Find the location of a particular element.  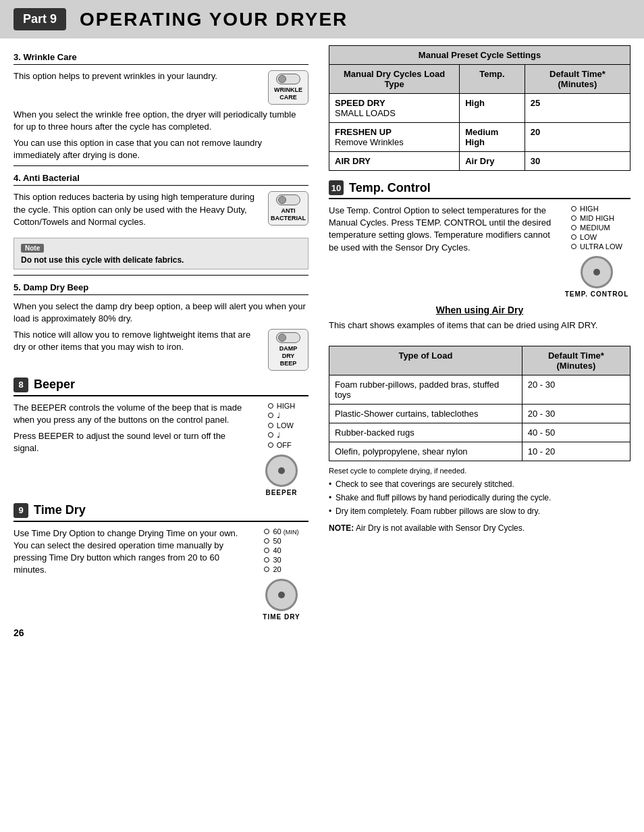

beeper-dial-circle is located at coordinates (281, 471).